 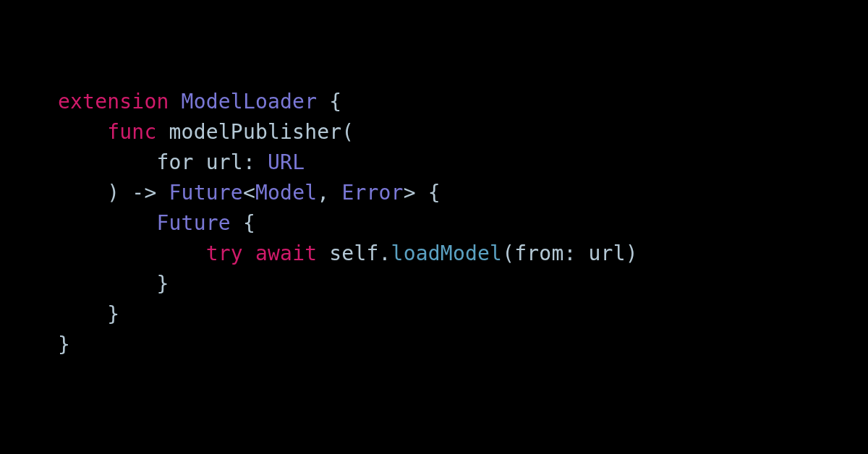 What do you see at coordinates (249, 192) in the screenshot?
I see `angle-open: <` at bounding box center [249, 192].